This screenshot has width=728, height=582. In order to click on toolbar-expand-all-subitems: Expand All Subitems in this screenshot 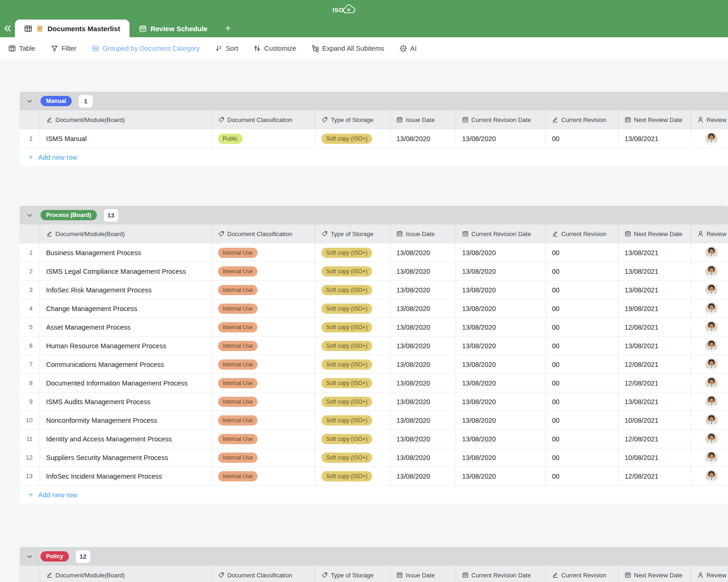, I will do `click(348, 48)`.